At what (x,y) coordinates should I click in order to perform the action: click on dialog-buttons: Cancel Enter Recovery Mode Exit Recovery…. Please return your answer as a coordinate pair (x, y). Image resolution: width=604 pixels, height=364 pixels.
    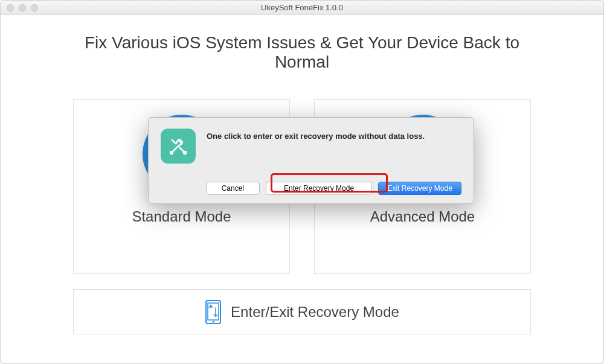
    Looking at the image, I should click on (311, 188).